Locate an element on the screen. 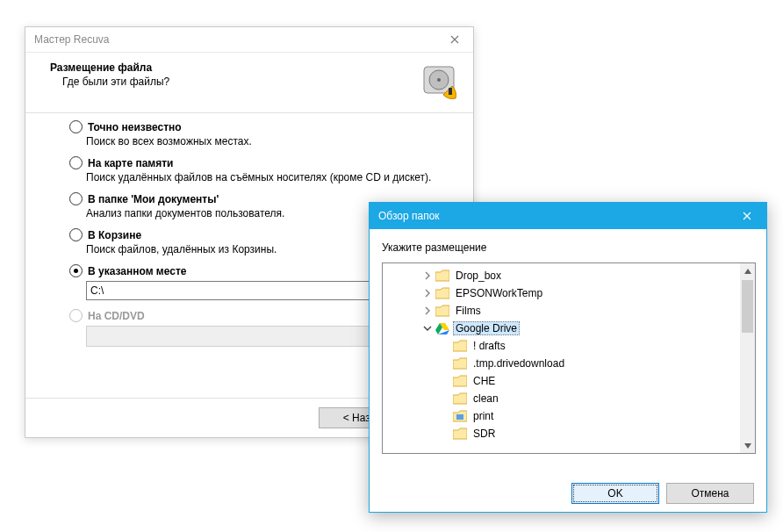 The image size is (783, 532). tree-item-label: clean is located at coordinates (486, 399).